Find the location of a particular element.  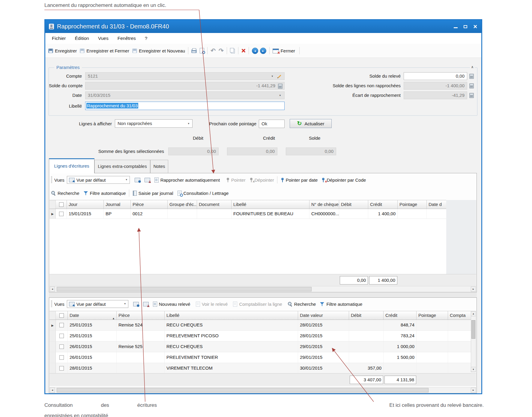

col-journal: Journal is located at coordinates (117, 204).